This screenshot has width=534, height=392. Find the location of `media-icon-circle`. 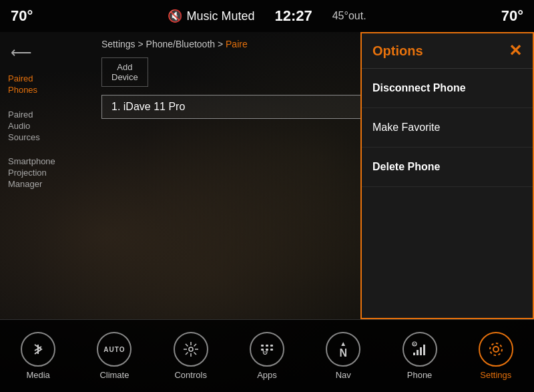

media-icon-circle is located at coordinates (38, 349).